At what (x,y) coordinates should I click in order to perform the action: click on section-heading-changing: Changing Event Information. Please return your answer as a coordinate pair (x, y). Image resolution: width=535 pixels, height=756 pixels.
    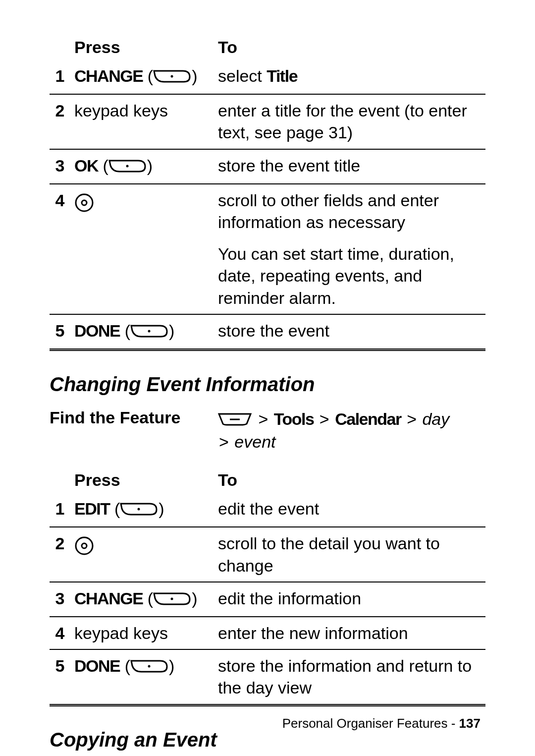
    Looking at the image, I should click on (268, 385).